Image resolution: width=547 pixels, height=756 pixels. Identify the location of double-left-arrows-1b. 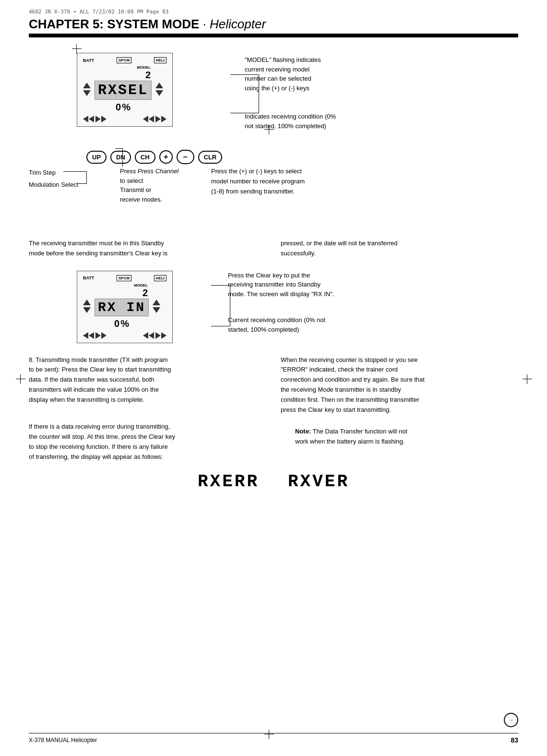
(149, 119).